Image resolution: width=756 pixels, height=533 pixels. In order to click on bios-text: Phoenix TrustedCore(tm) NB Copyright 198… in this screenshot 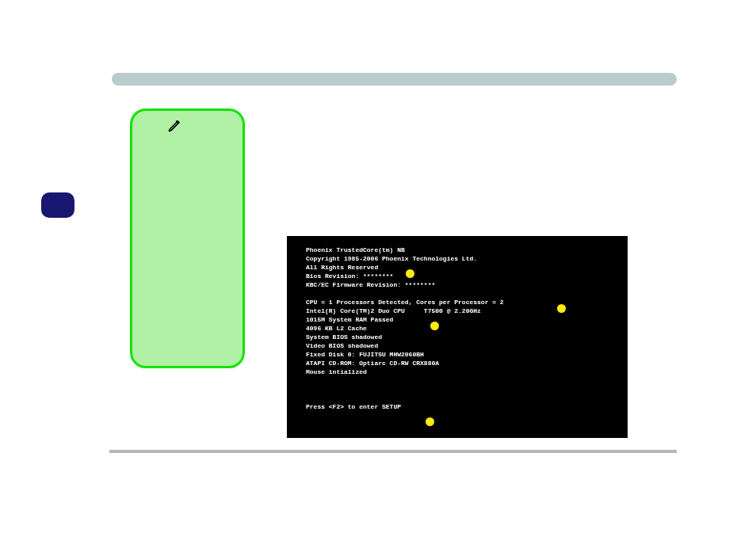, I will do `click(459, 328)`.